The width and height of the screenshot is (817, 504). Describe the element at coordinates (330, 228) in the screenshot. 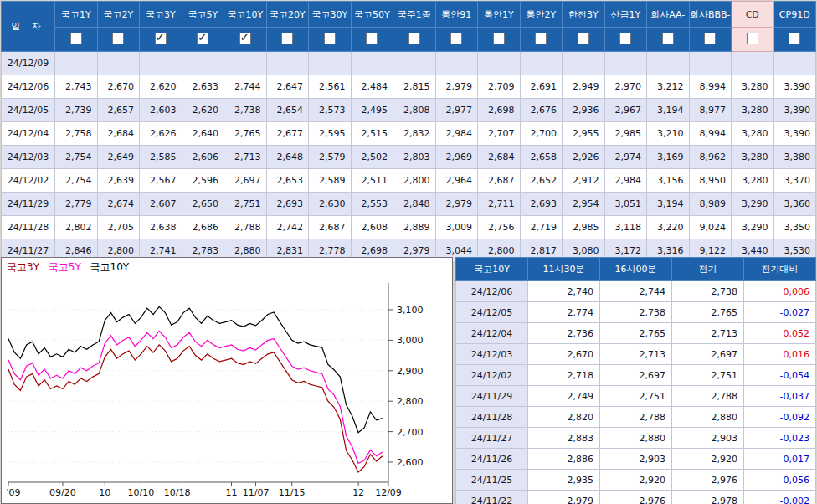

I see `rate-cell: 2,687` at that location.